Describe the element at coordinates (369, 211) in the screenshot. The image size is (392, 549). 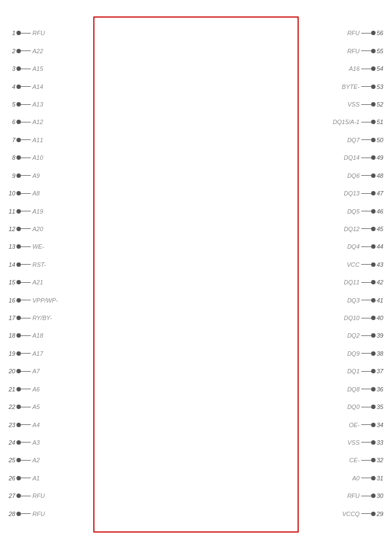
I see `right-pin-46: DQ546` at that location.